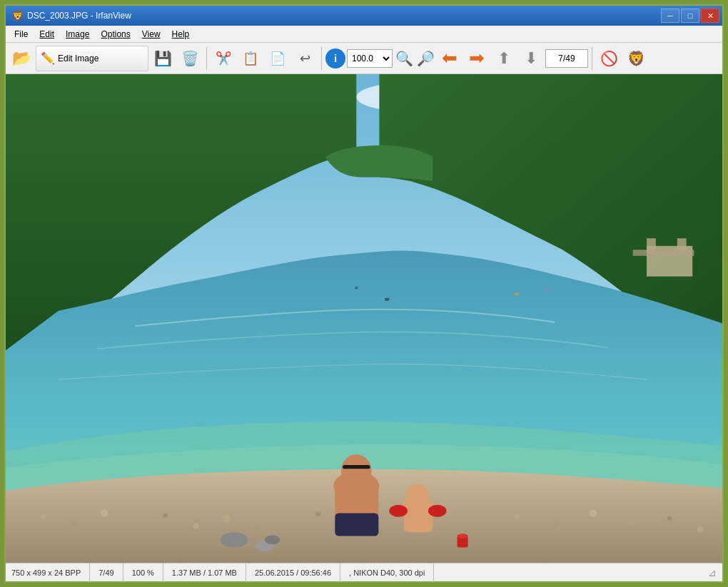 The image size is (728, 587). What do you see at coordinates (477, 58) in the screenshot?
I see `next-arrow-icon: ➡` at bounding box center [477, 58].